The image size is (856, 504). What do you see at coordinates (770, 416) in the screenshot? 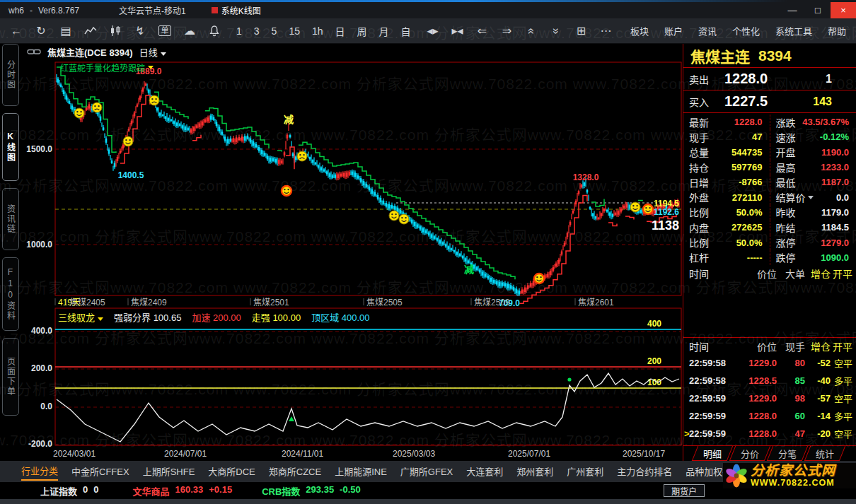
I see `tick-row: 22:59:591228.060-14多平` at bounding box center [770, 416].